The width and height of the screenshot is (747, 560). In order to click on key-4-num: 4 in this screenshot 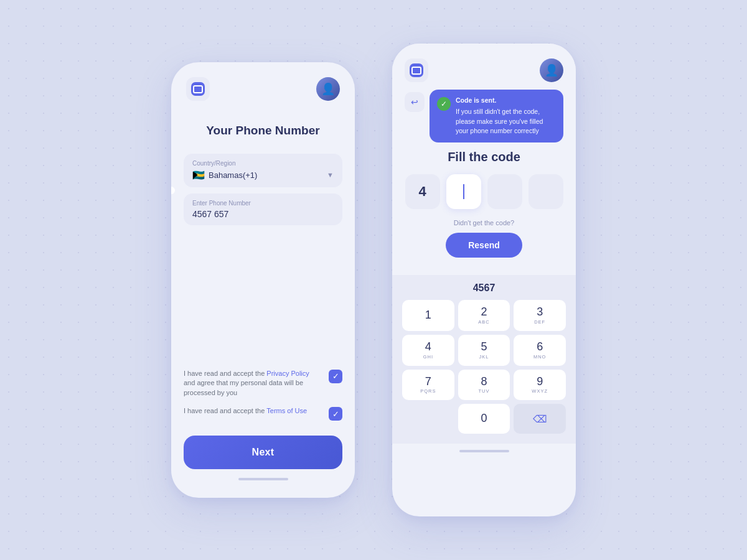, I will do `click(428, 347)`.